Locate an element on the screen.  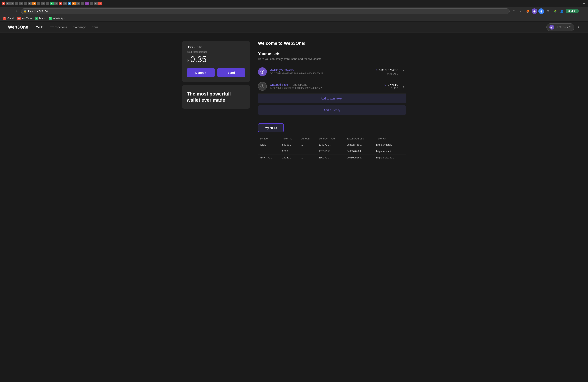
main-content: USD / BTC Your total balance $ 0.35 Depo… is located at coordinates (294, 101).